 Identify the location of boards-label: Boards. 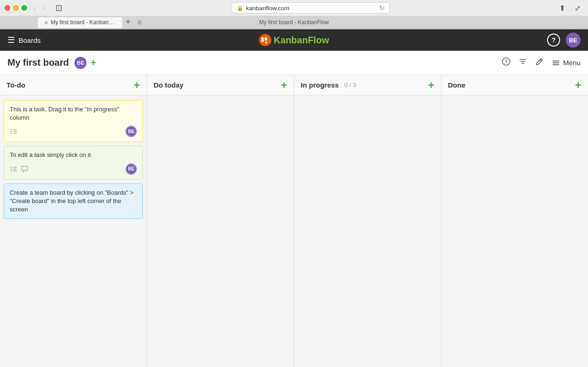
(30, 40).